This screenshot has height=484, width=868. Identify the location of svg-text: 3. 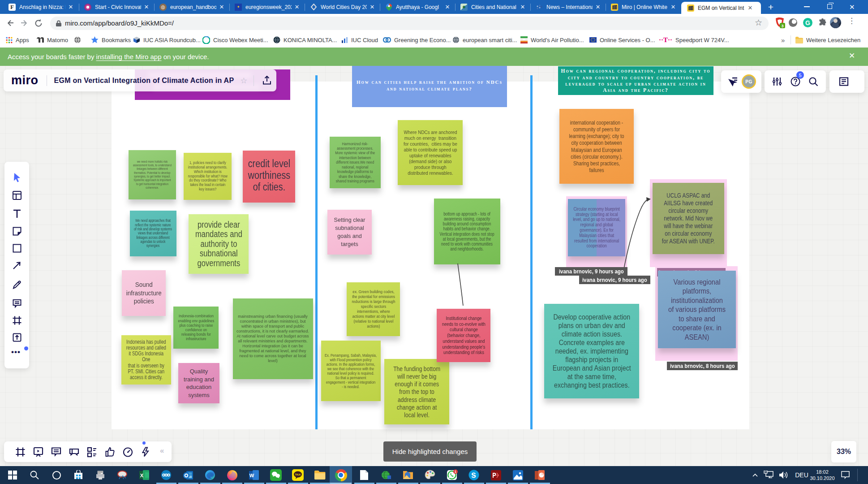
(782, 26).